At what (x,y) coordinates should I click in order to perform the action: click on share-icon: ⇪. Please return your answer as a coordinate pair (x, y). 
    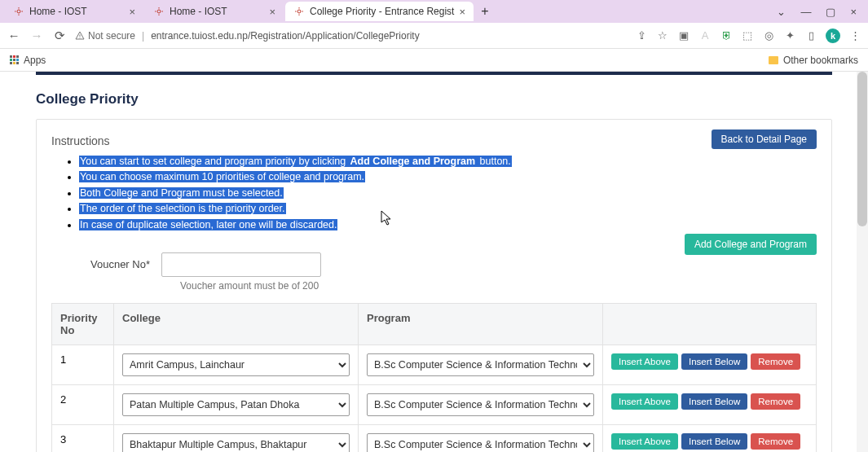
    Looking at the image, I should click on (641, 36).